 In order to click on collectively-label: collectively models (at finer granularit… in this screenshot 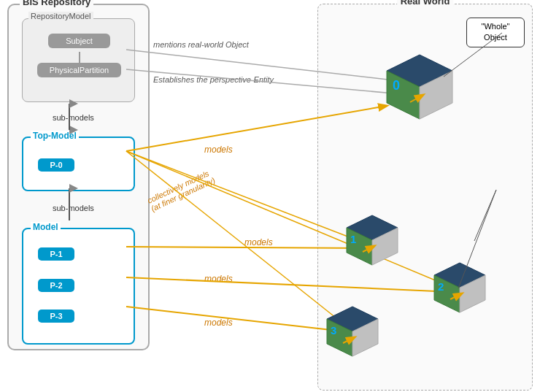, I will do `click(181, 191)`.